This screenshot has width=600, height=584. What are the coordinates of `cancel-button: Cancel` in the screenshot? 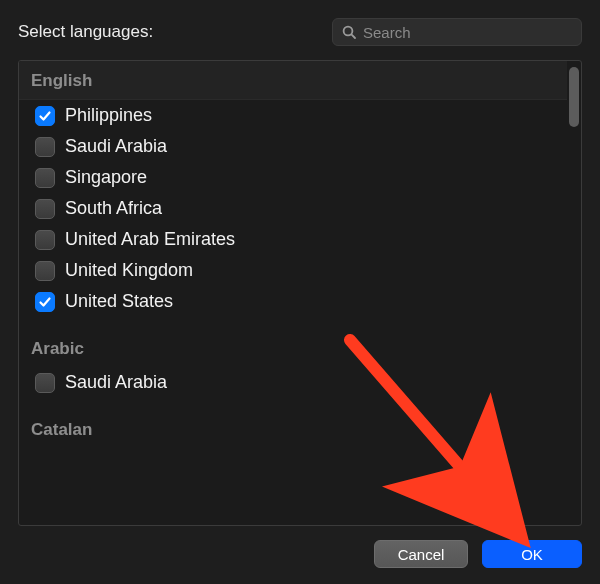 It's located at (421, 554).